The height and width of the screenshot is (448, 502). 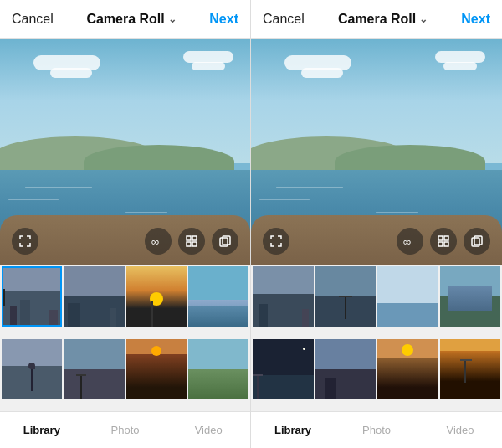 I want to click on left-next-button: Next, so click(x=224, y=19).